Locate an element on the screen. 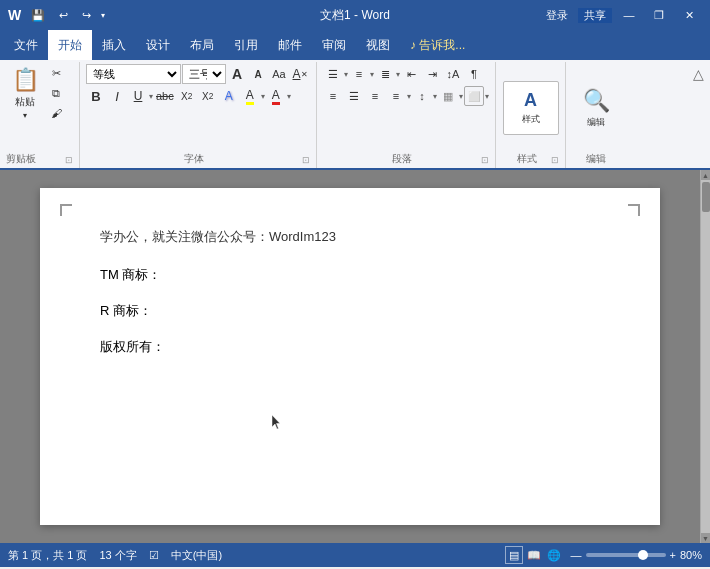 The image size is (710, 569). align-right-button: ≡ is located at coordinates (375, 96).